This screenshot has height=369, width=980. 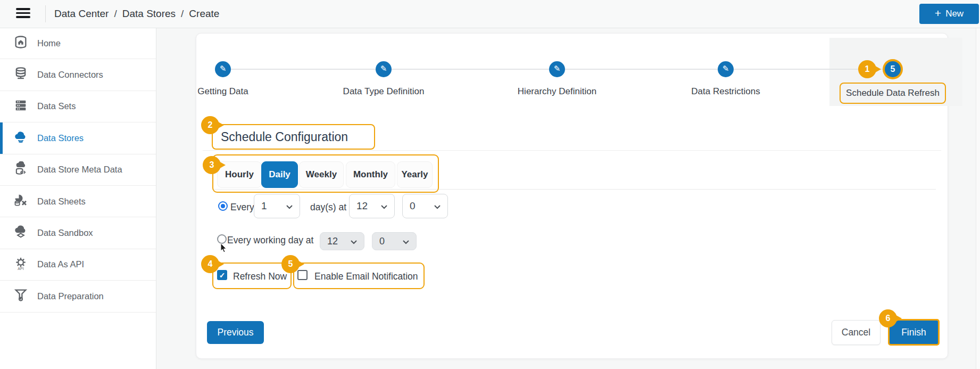 What do you see at coordinates (78, 265) in the screenshot?
I see `sidebar-item-data-as-api: API Data As API` at bounding box center [78, 265].